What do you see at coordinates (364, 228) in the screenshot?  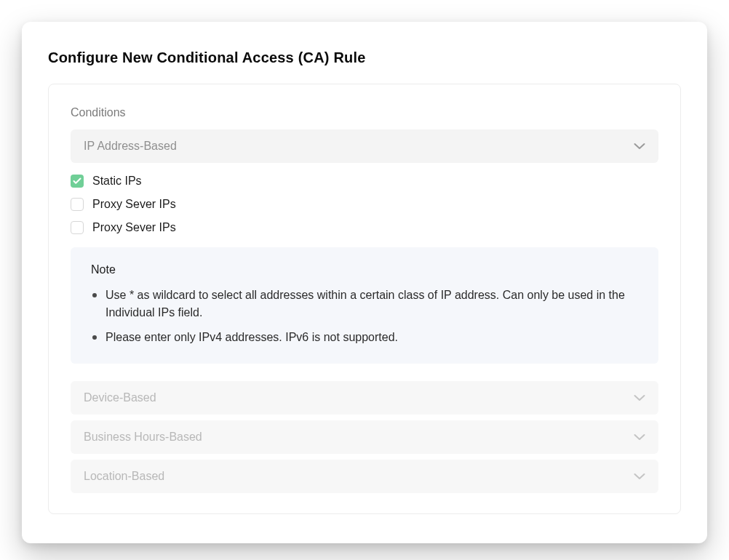 I see `checkbox-row-proxy-server-ips-2: Proxy Sever IPs` at bounding box center [364, 228].